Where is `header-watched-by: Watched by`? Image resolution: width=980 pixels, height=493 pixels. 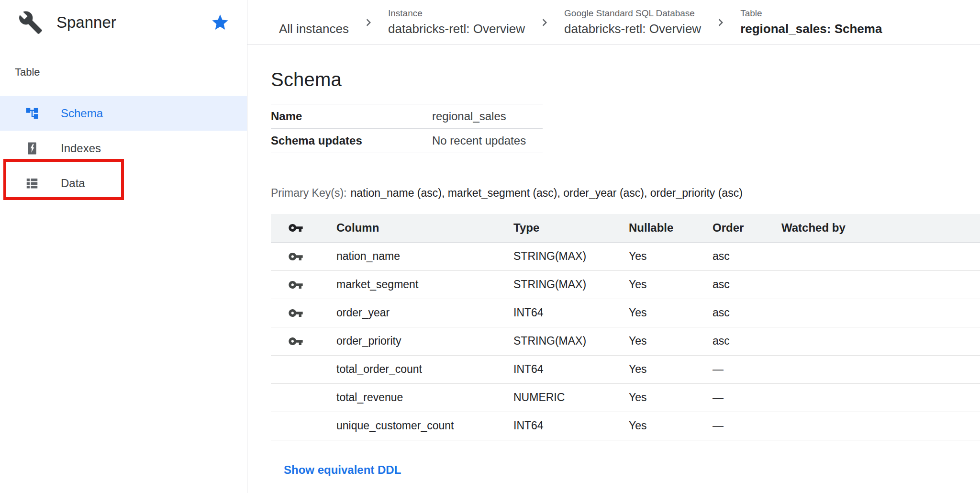
header-watched-by: Watched by is located at coordinates (880, 228).